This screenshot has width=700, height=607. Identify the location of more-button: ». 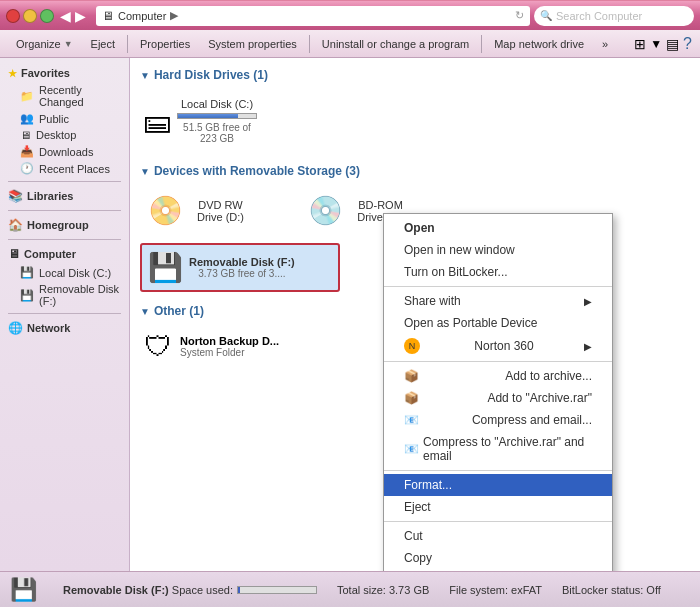
(605, 44).